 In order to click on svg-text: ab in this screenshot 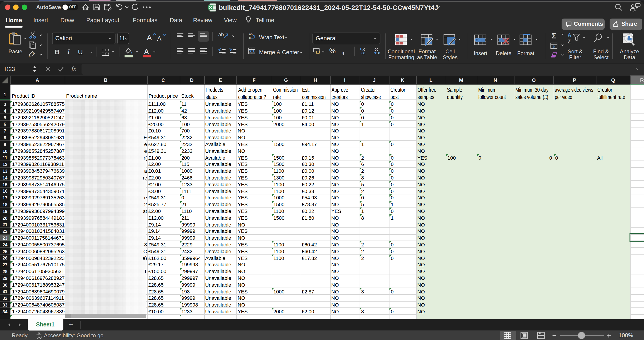, I will do `click(251, 34)`.